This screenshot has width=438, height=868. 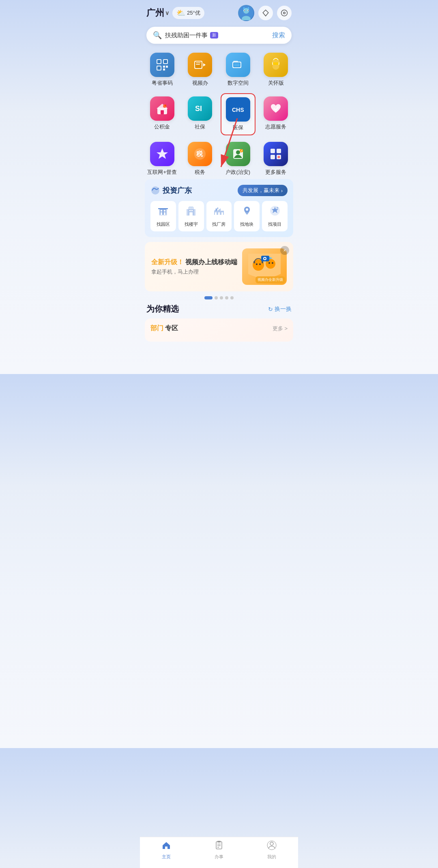 What do you see at coordinates (219, 309) in the screenshot?
I see `for-you-header: 为你精选 ↻ 换一换` at bounding box center [219, 309].